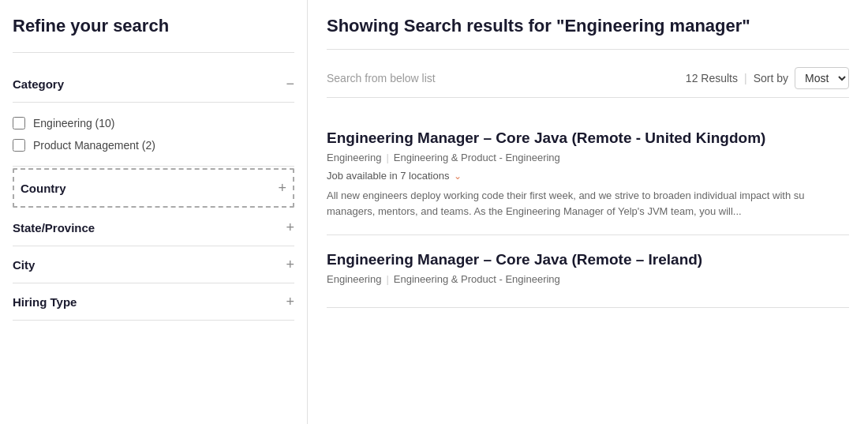 The height and width of the screenshot is (424, 868). What do you see at coordinates (43, 188) in the screenshot?
I see `country-label: Country` at bounding box center [43, 188].